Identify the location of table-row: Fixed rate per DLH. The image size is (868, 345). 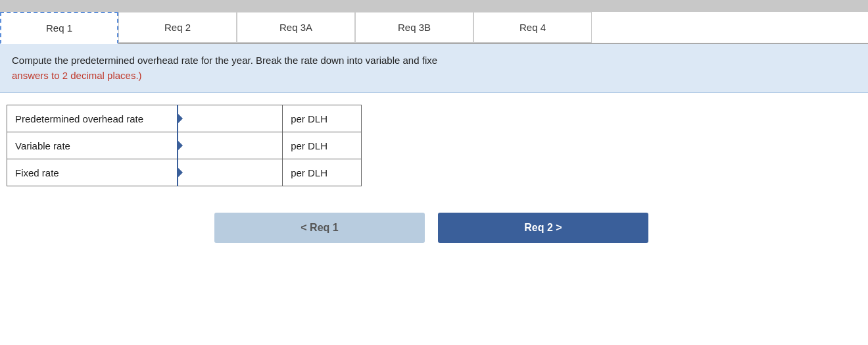
(184, 172).